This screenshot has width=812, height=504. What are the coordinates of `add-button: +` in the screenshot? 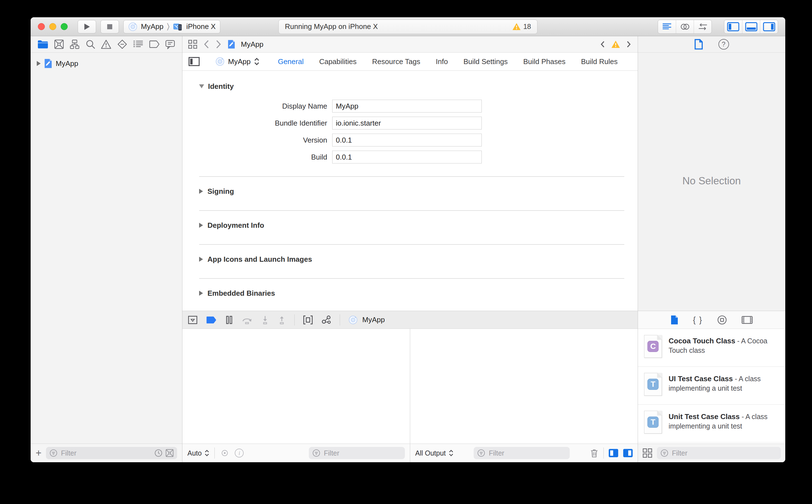 It's located at (39, 453).